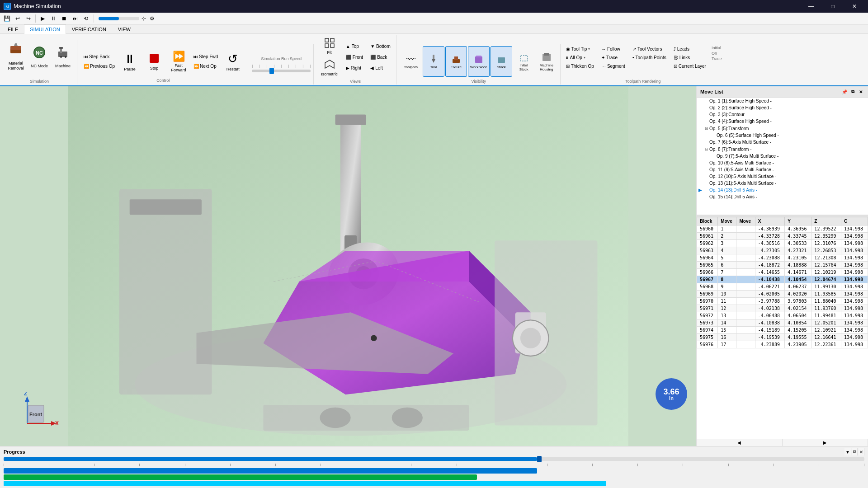  I want to click on play-button: ▶, so click(42, 19).